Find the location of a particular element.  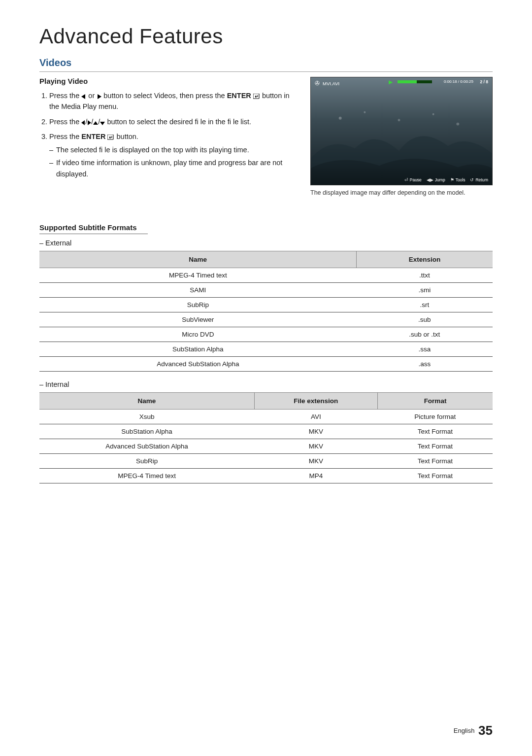

step3-text-a: Press the is located at coordinates (65, 137).